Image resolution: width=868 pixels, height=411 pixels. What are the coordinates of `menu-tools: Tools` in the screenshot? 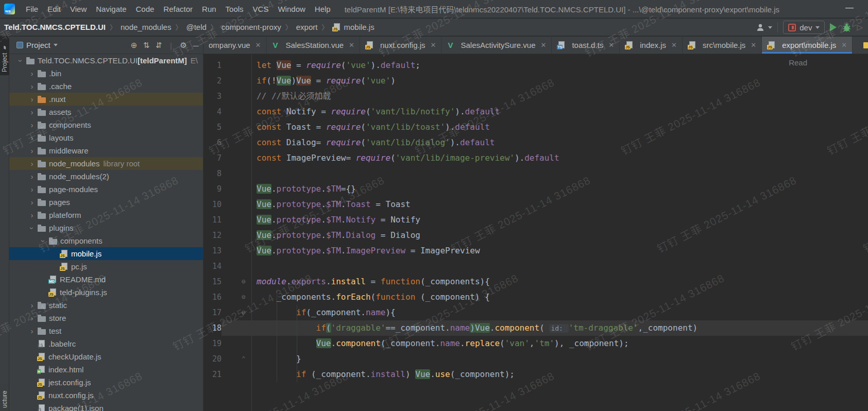 It's located at (235, 9).